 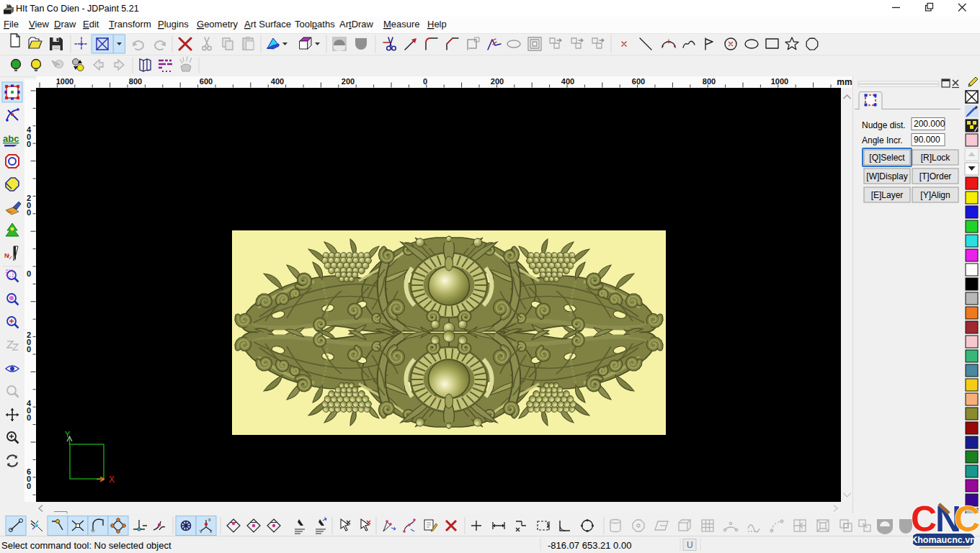 I want to click on svg-text: [Y]Align, so click(x=935, y=195).